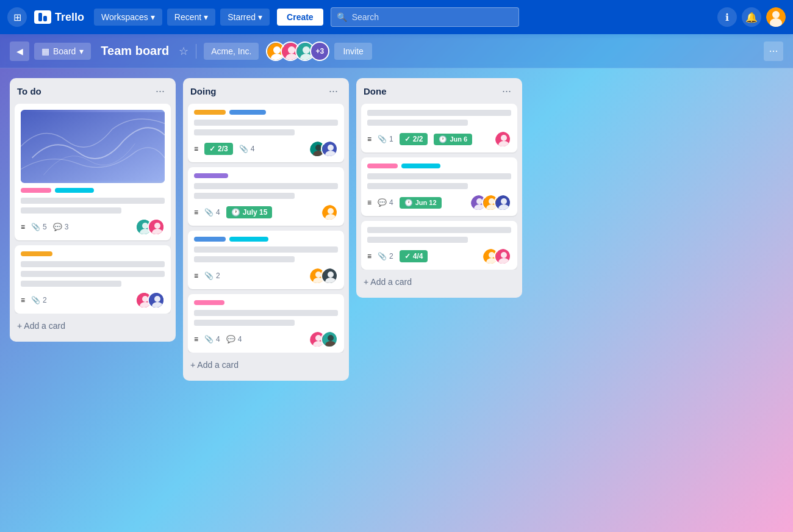 The image size is (793, 532). What do you see at coordinates (196, 51) in the screenshot?
I see `divider` at bounding box center [196, 51].